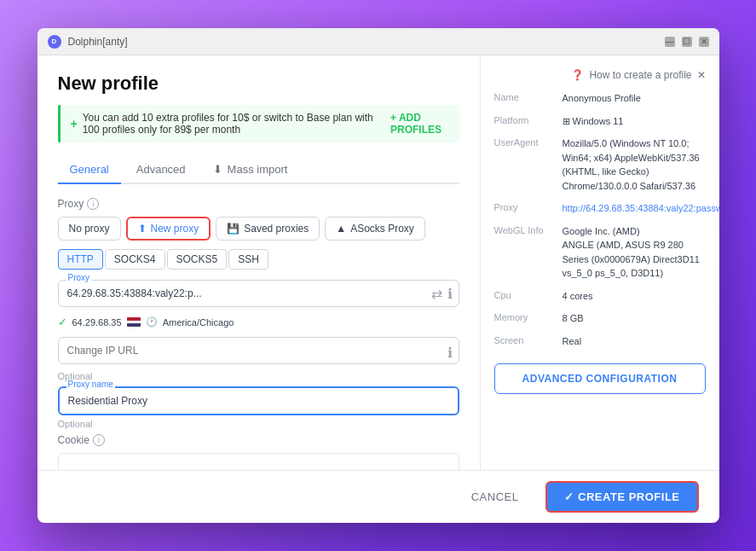 The image size is (756, 551). I want to click on proxy-timezone: 🕐, so click(152, 322).